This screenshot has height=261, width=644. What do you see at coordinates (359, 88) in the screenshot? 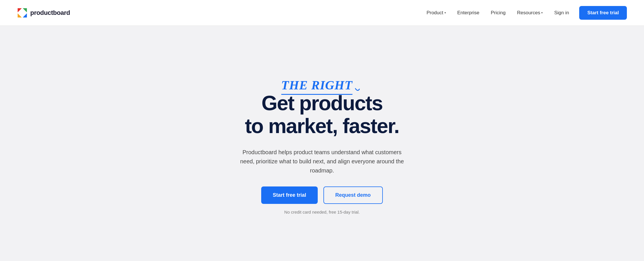
I see `swoosh-checkmark-icon` at bounding box center [359, 88].